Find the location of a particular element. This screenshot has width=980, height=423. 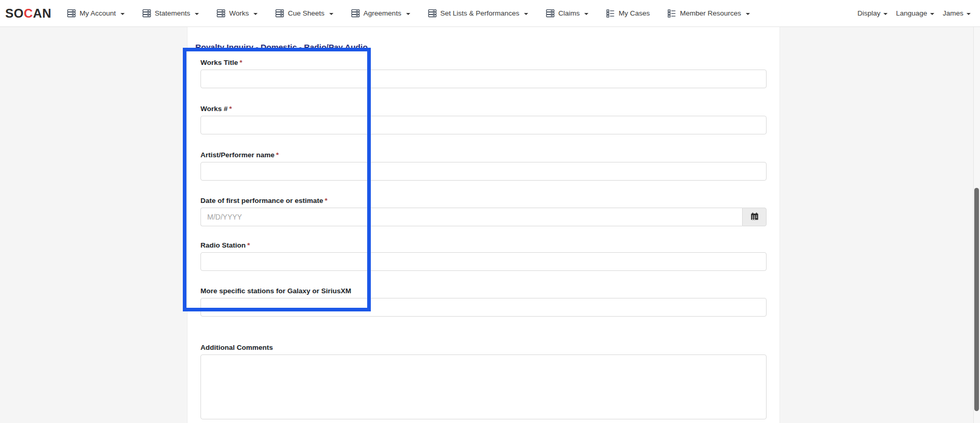

radio-station-input is located at coordinates (484, 262).